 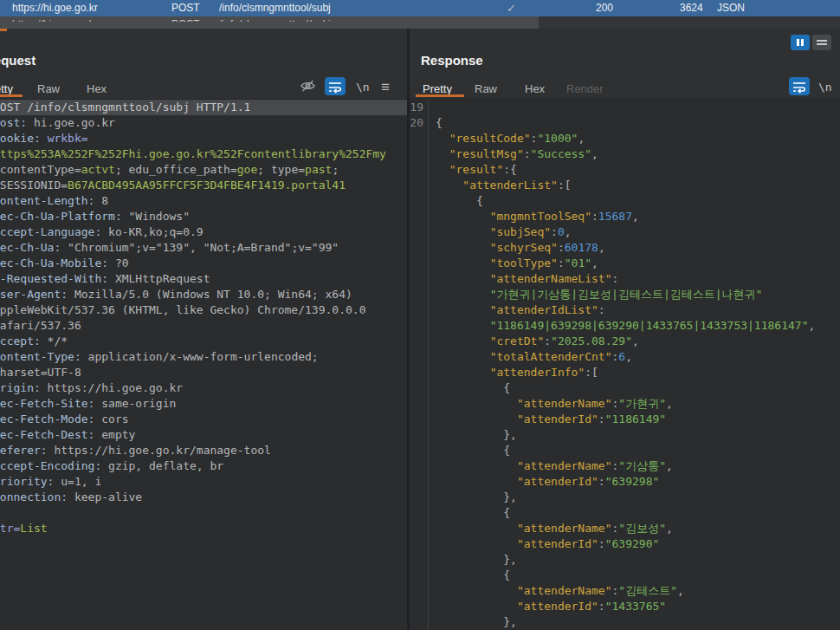 I want to click on history-status: 200, so click(x=604, y=8).